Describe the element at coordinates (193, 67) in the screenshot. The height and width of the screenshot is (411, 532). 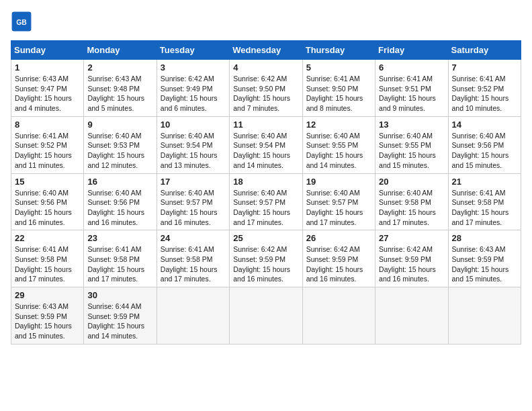
I see `day-number: 3` at that location.